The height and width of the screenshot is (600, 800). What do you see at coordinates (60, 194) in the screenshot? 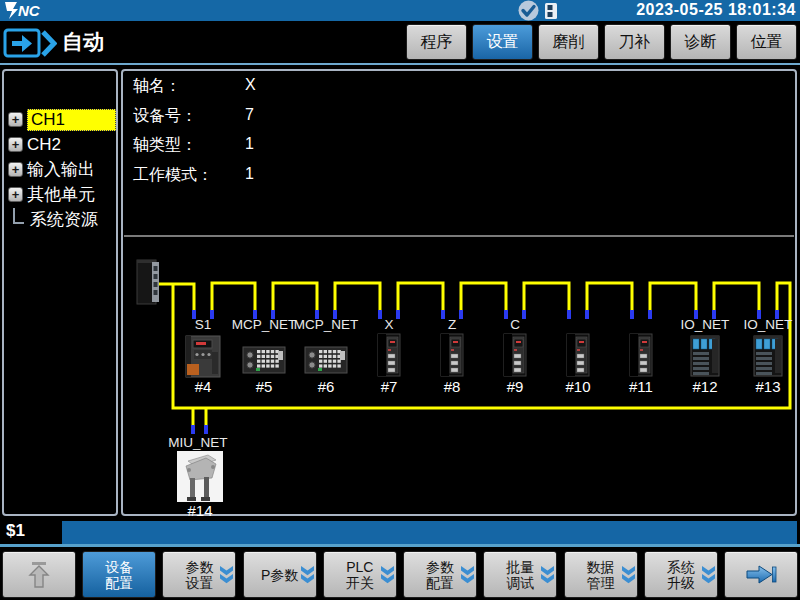
I see `sidebar-item-其他单元: +其他单元` at bounding box center [60, 194].